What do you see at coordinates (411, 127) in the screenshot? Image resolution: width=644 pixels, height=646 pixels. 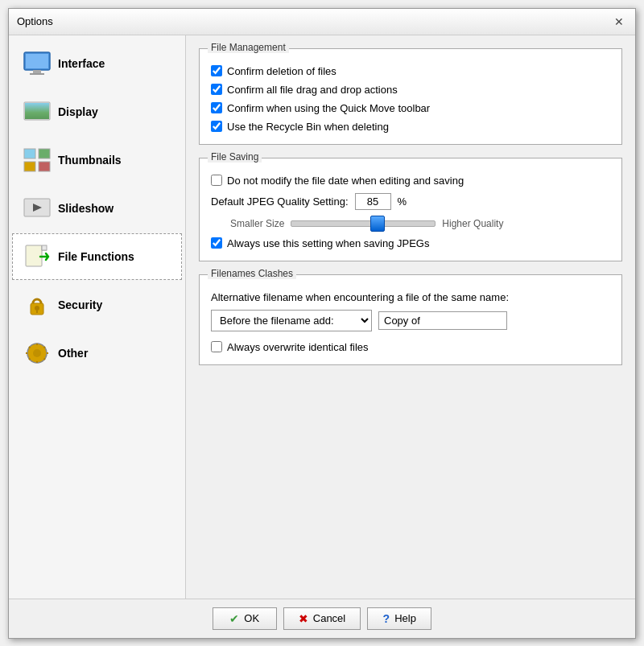 I see `use-recycle-bin-row: Use the Recycle Bin when deleting` at bounding box center [411, 127].